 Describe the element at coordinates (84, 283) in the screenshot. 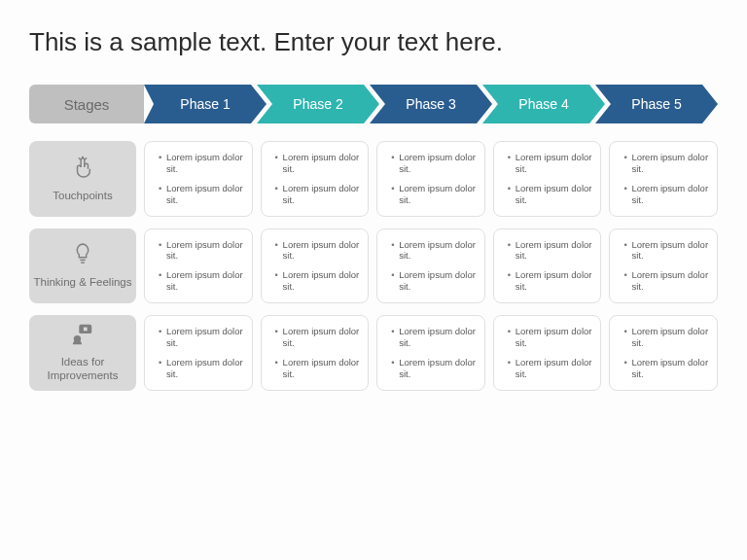

I see `row-label-text: Thinking & Feelings` at that location.